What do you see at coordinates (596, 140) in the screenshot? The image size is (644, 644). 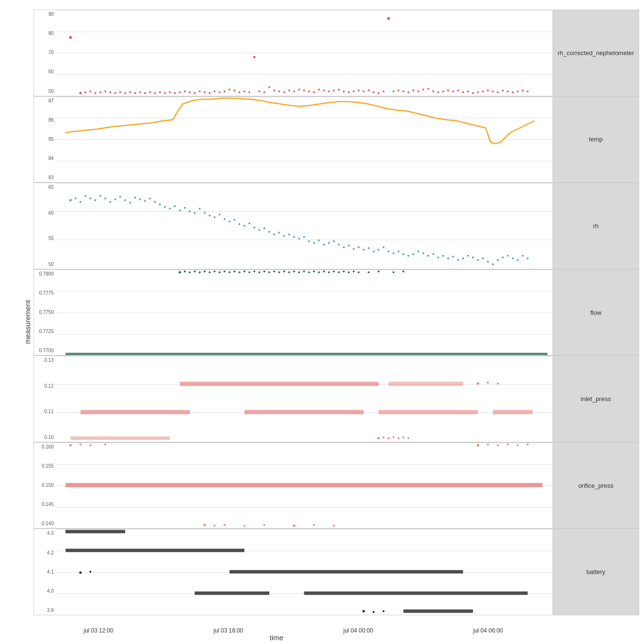 I see `panel-label-temp: temp` at bounding box center [596, 140].